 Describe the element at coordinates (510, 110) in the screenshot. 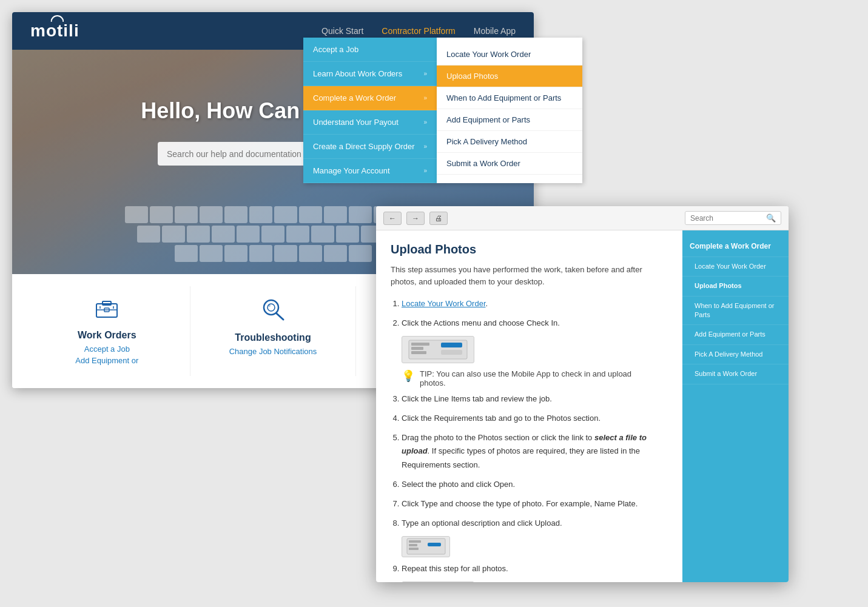

I see `dropdown-secondary: Locate Your Work Order Upload Photos Whe…` at that location.